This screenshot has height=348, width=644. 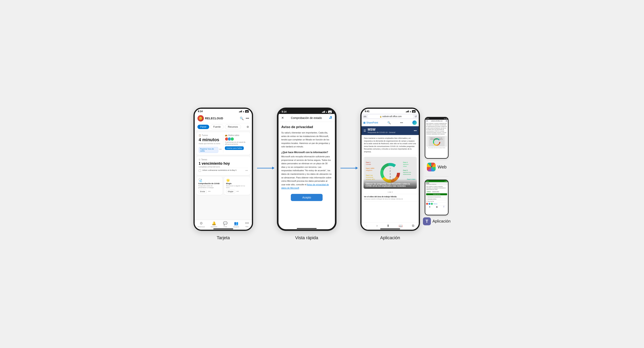 What do you see at coordinates (436, 138) in the screenshot?
I see `svg-text: Obtener las preguntas más` at bounding box center [436, 138].